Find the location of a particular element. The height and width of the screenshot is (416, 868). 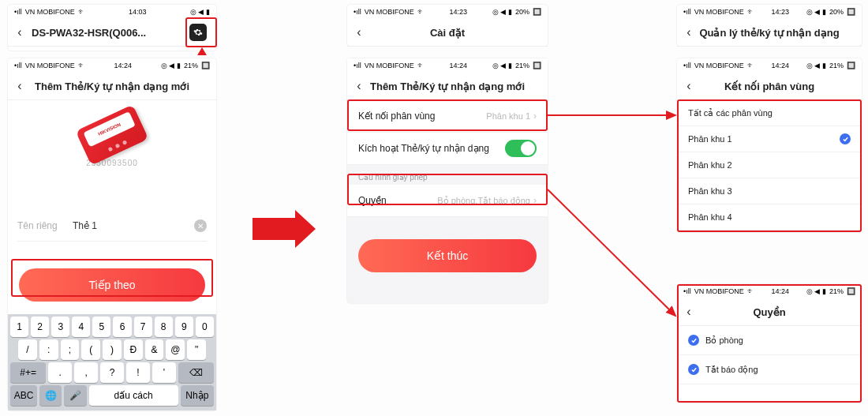

section-header: Cấu hình giấy phép is located at coordinates (447, 175).